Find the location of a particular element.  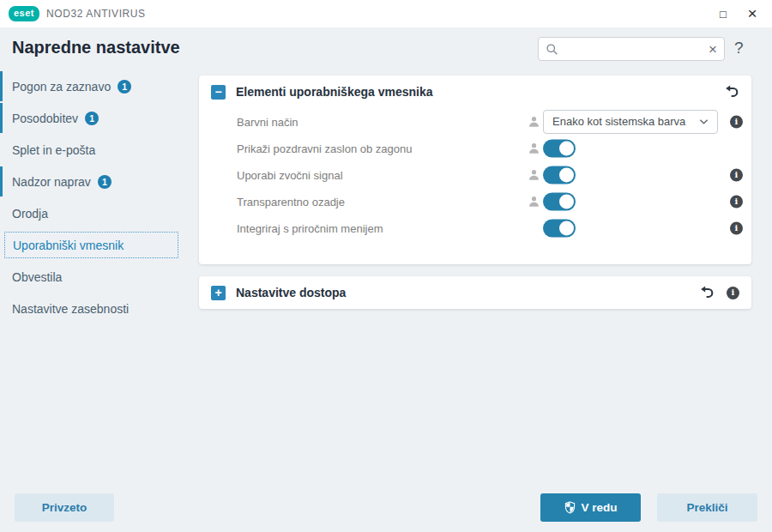

sidebar-item: Orodja is located at coordinates (99, 213).